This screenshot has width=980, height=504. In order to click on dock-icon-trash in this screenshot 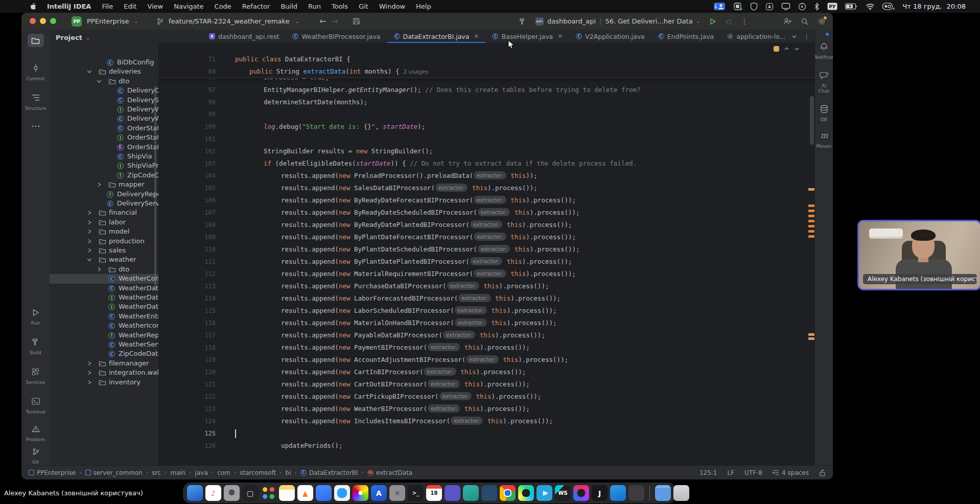, I will do `click(682, 493)`.